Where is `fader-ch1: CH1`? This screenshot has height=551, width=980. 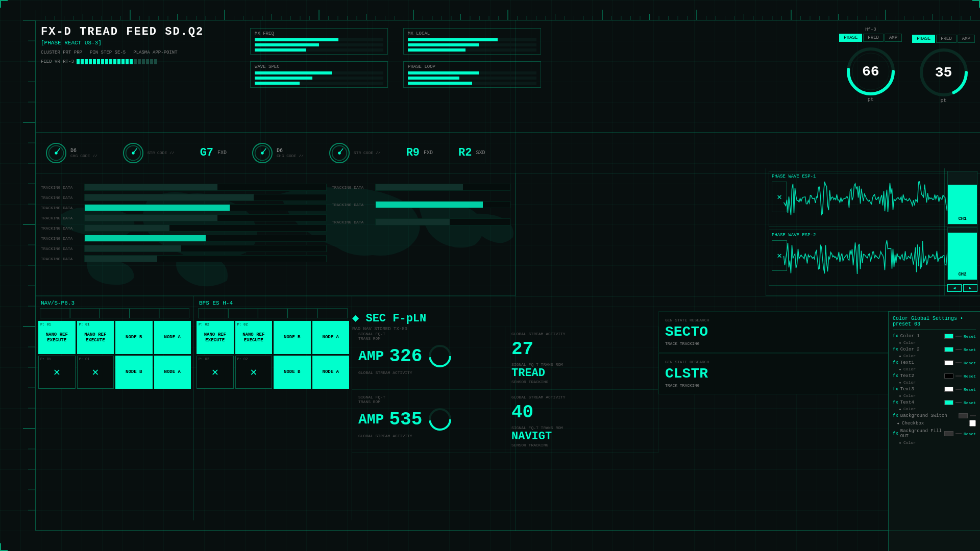
fader-ch1: CH1 is located at coordinates (963, 198).